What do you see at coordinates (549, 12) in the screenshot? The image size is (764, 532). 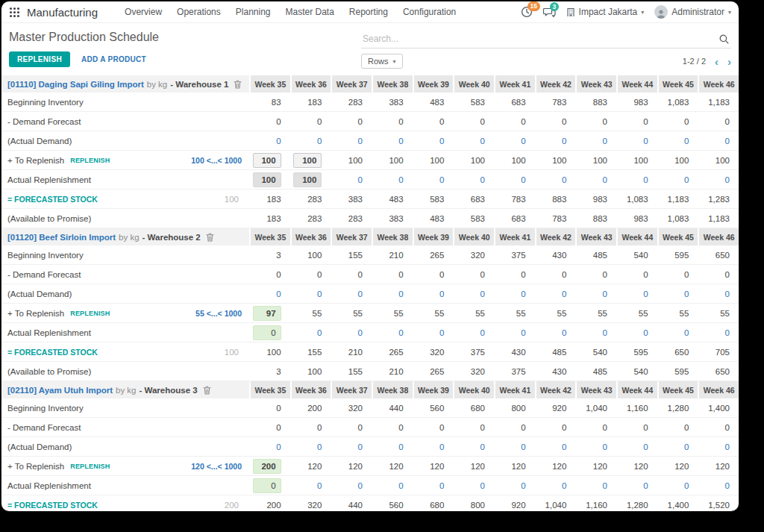 I see `messages-button: 3` at bounding box center [549, 12].